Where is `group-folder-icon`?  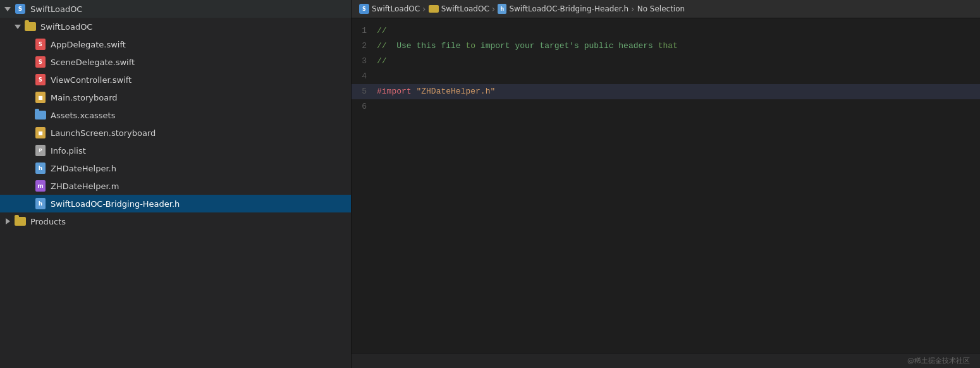 group-folder-icon is located at coordinates (30, 27).